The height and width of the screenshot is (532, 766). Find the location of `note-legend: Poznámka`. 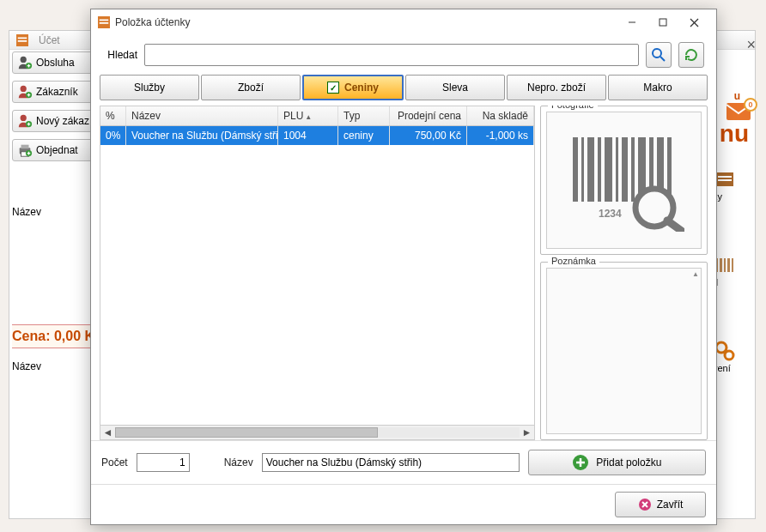

note-legend: Poznámka is located at coordinates (574, 261).